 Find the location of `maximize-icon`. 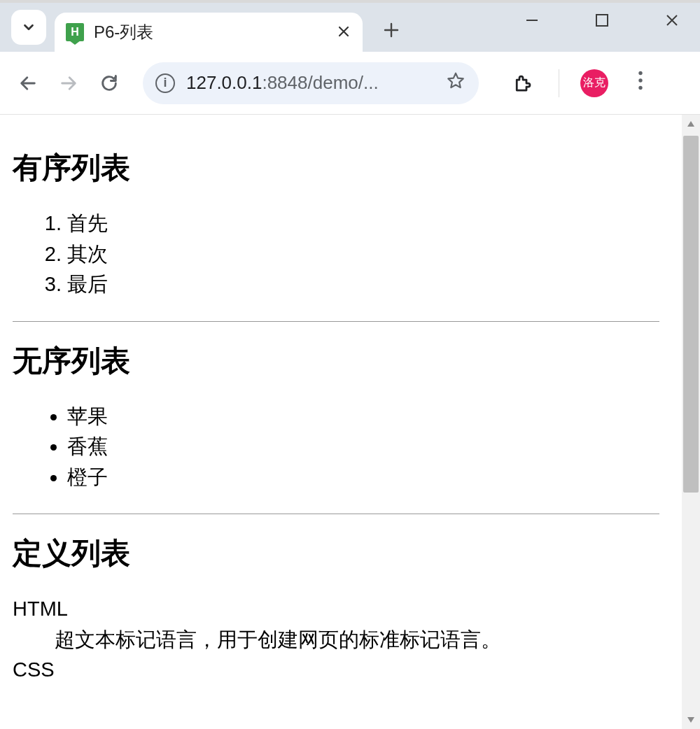

maximize-icon is located at coordinates (602, 20).